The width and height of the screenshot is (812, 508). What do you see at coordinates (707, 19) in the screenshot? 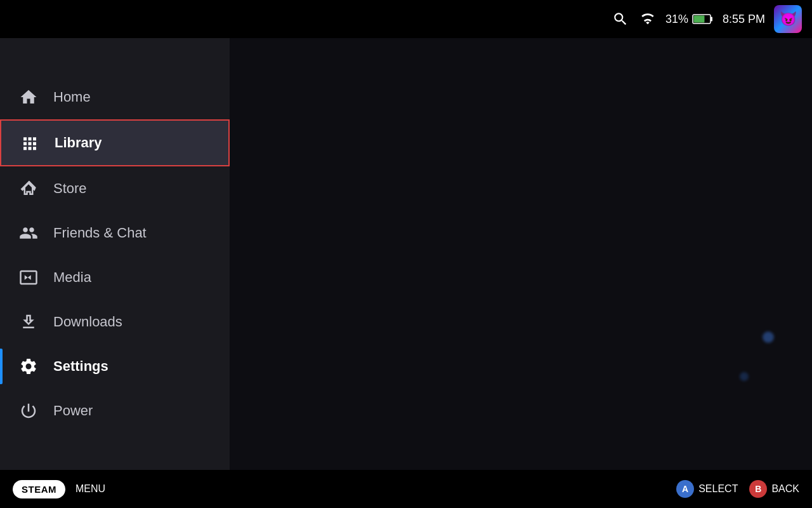
I see `top-bar-right: 31% 8:55 PM 😈` at bounding box center [707, 19].